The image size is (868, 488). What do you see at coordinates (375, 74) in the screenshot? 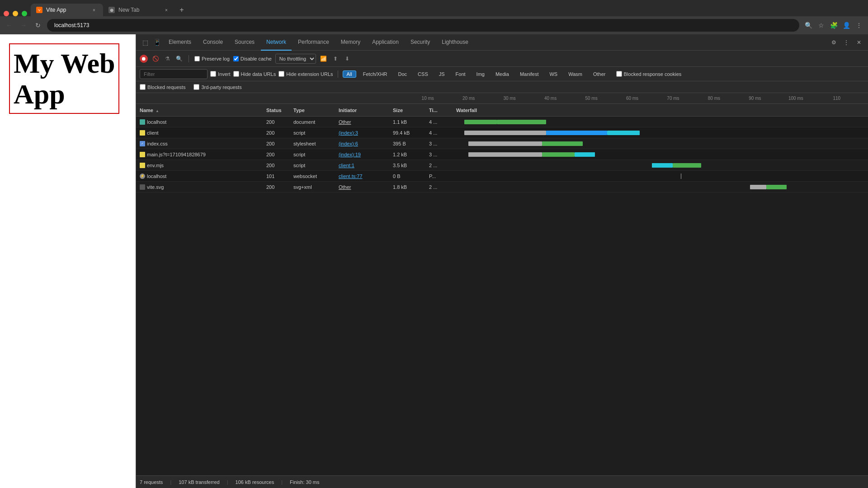
I see `filter-fetch-button: Fetch/XHR` at bounding box center [375, 74].